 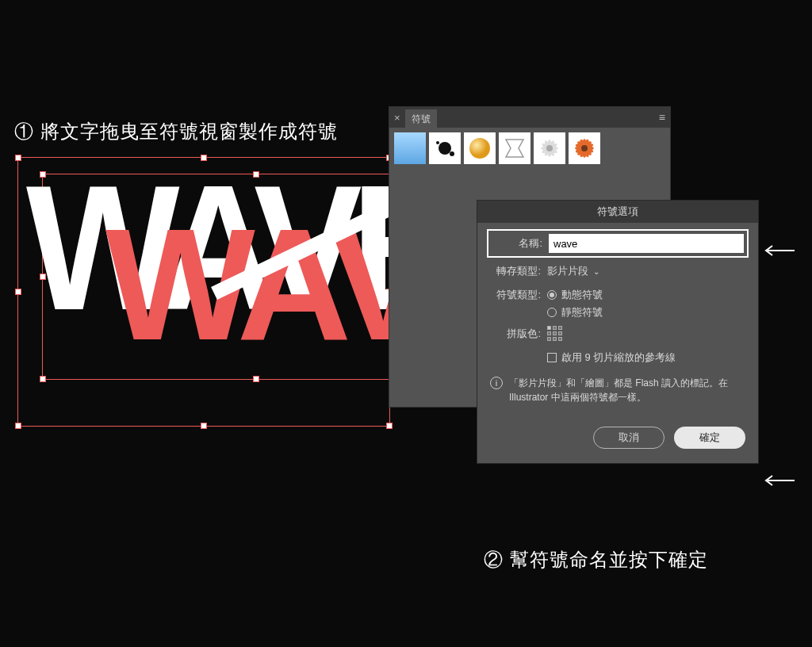 I want to click on ribbon-icon, so click(x=515, y=148).